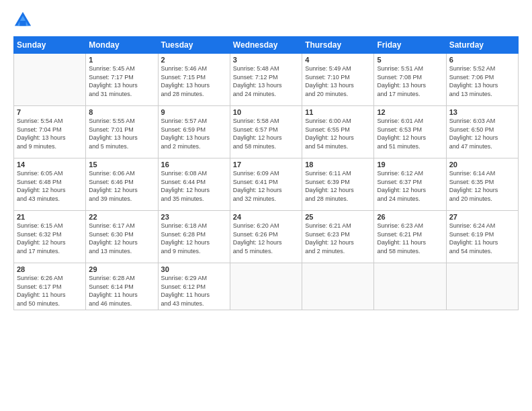  Describe the element at coordinates (24, 20) in the screenshot. I see `logo` at that location.